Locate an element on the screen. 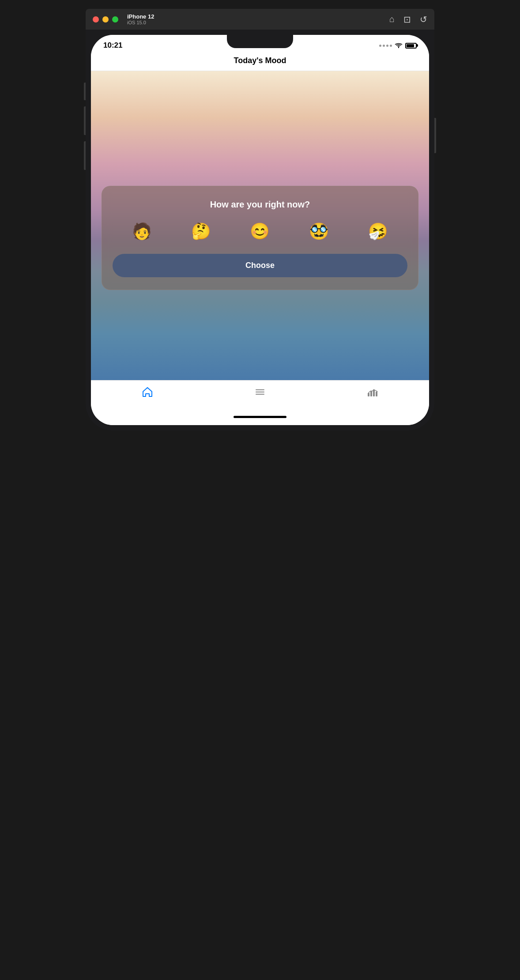 The height and width of the screenshot is (980, 520). signal-dots is located at coordinates (386, 46).